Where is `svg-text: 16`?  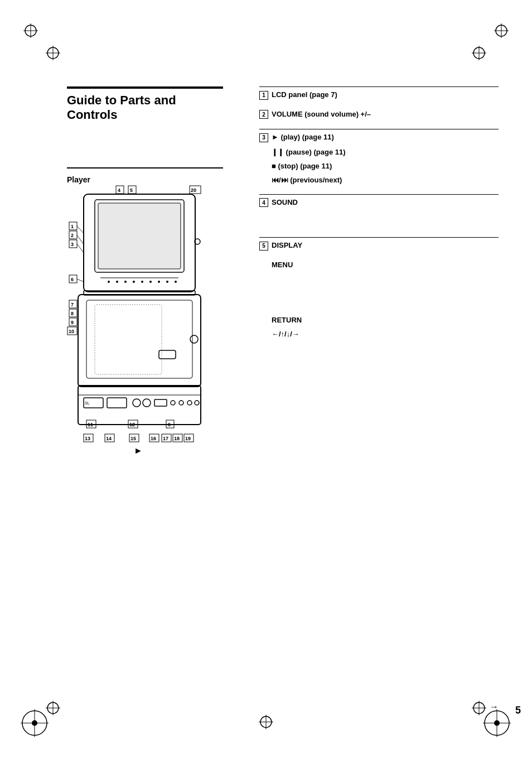
svg-text: 16 is located at coordinates (153, 439).